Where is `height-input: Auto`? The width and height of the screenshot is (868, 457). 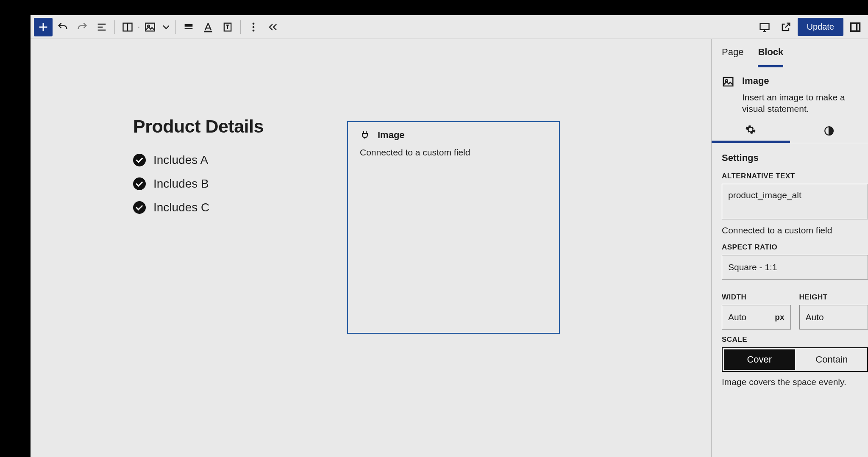 height-input: Auto is located at coordinates (834, 317).